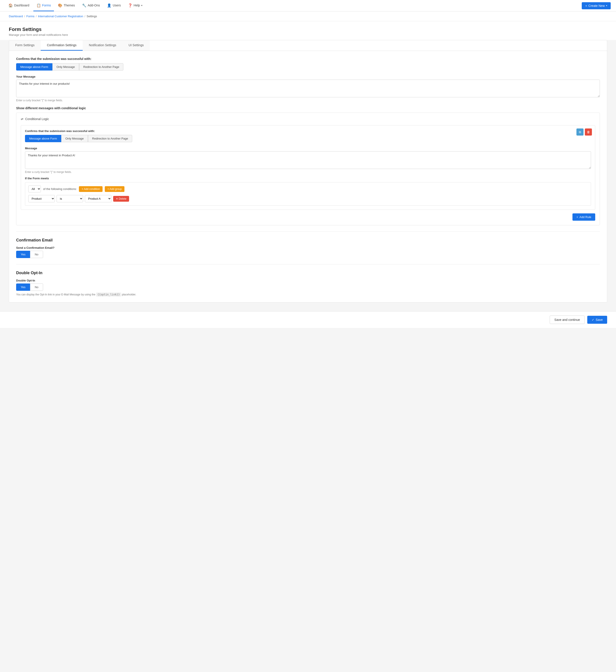 The height and width of the screenshot is (672, 616). Describe the element at coordinates (308, 108) in the screenshot. I see `conditional-section-title: Show different messages with conditional…` at that location.